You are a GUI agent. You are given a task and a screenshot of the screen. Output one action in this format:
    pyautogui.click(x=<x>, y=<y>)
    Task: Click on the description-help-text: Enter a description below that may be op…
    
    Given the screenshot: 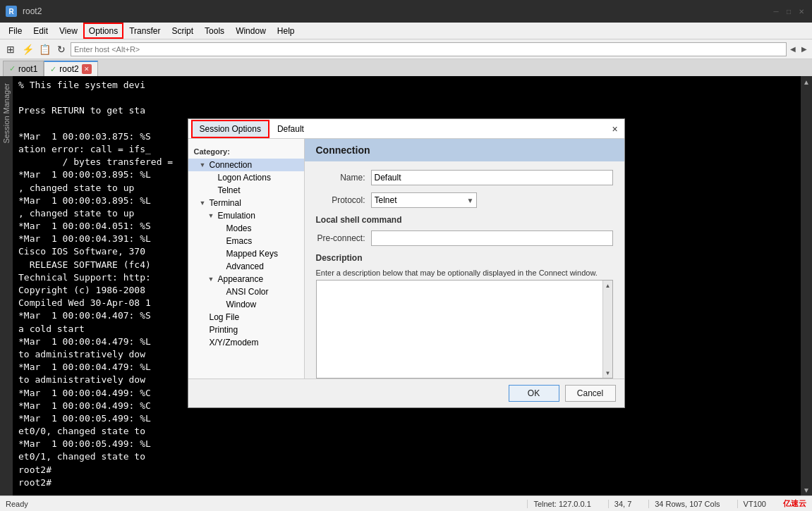 What is the action you would take?
    pyautogui.click(x=464, y=273)
    